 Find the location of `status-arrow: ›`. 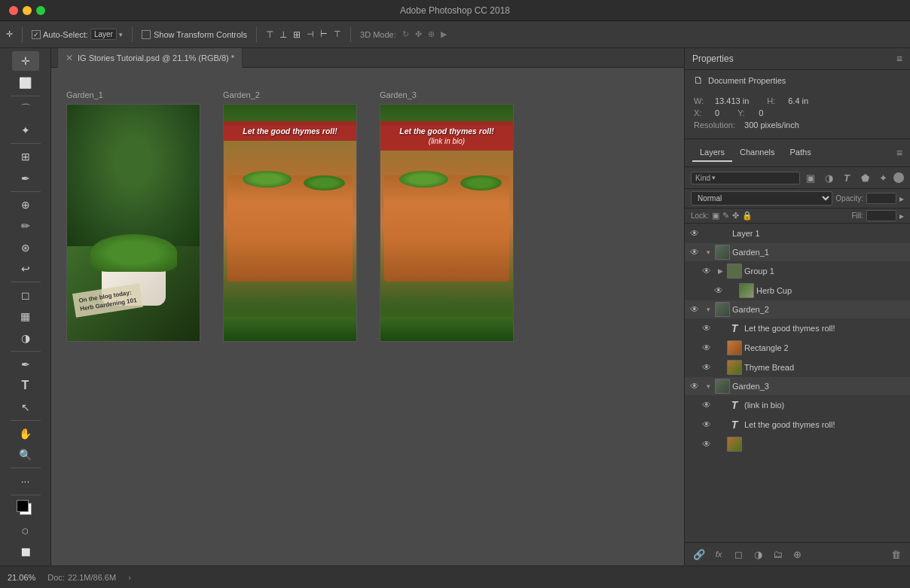

status-arrow: › is located at coordinates (130, 577).